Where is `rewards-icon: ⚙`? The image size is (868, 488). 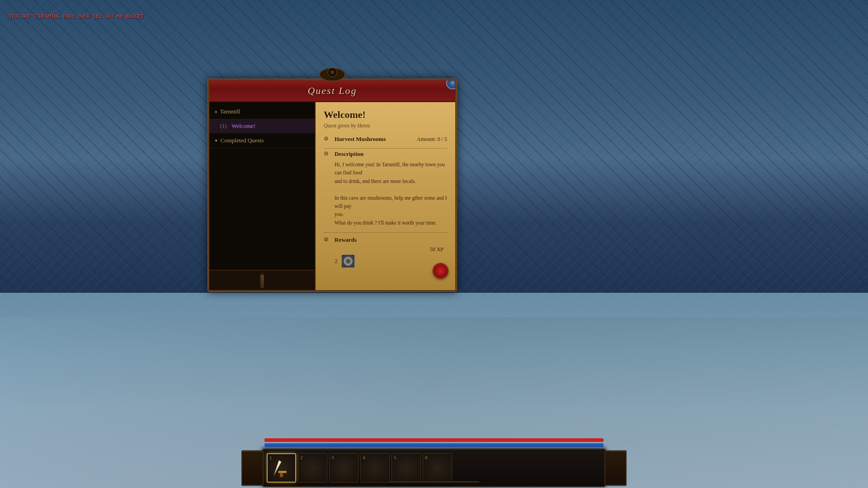 rewards-icon: ⚙ is located at coordinates (327, 240).